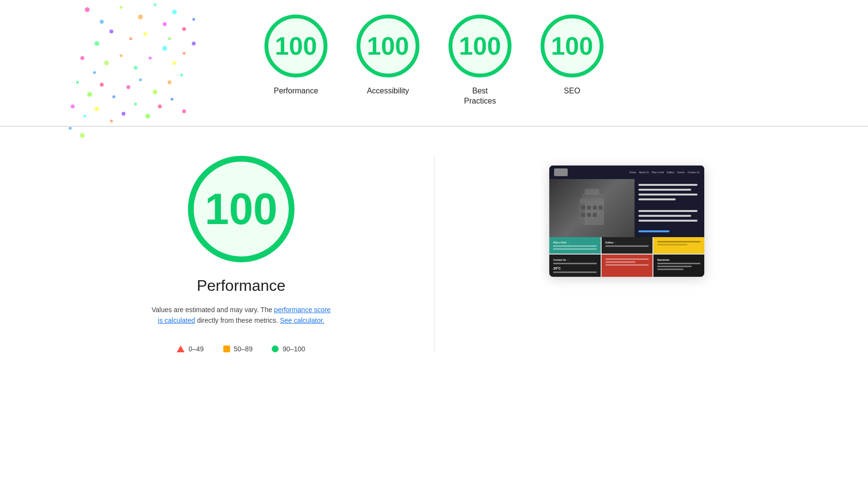 This screenshot has height=482, width=868. I want to click on site-hero, so click(627, 208).